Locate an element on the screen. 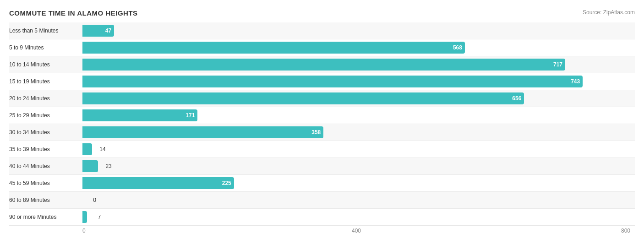  bar-row: 5 to 9 Minutes568 is located at coordinates (322, 48).